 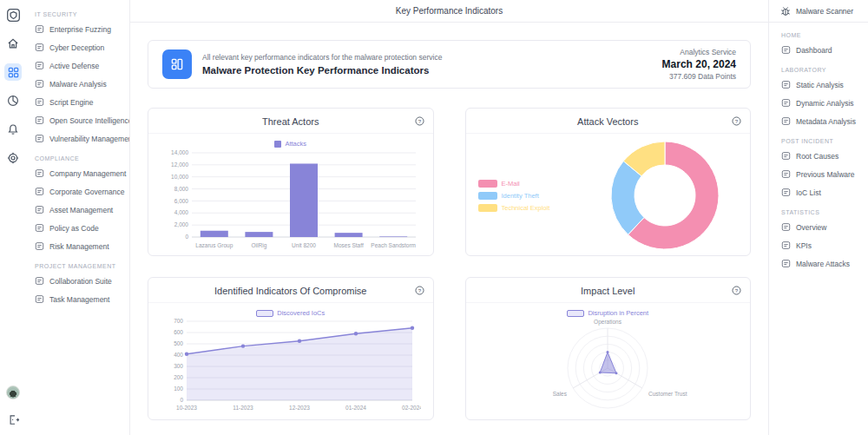 I want to click on menu-item-enterprise-fuzzing: Enterprise Fuzzing, so click(x=78, y=30).